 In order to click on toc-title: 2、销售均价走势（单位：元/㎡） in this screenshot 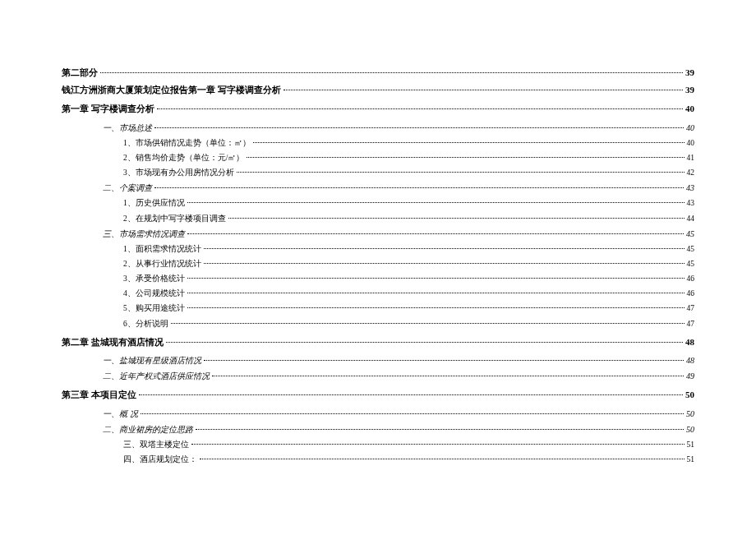, I will do `click(184, 158)`.